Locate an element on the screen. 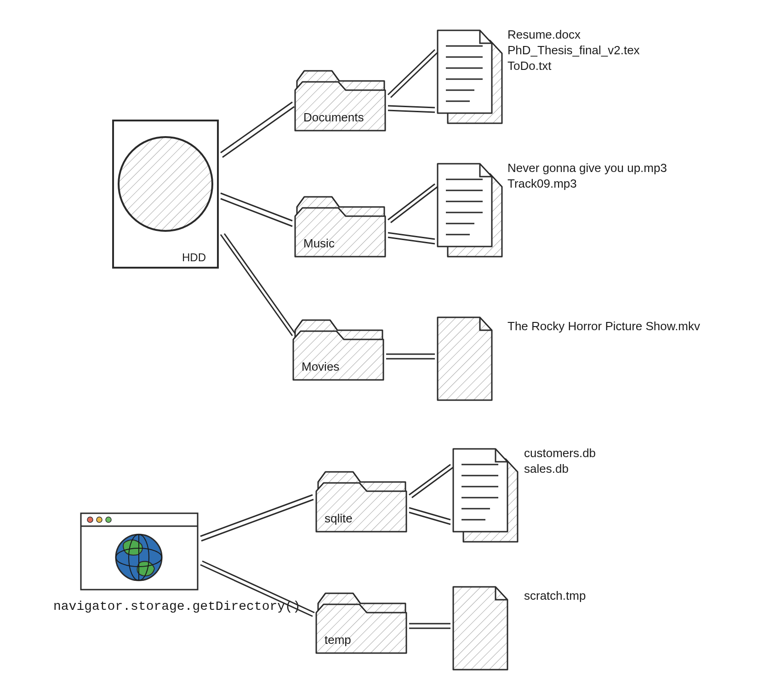 The image size is (775, 700). file-item: sales.db is located at coordinates (546, 469).